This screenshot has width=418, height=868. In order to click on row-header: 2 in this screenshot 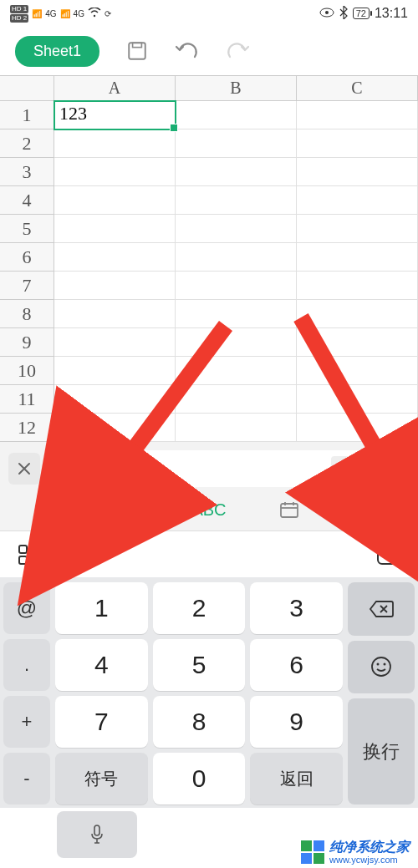, I will do `click(27, 144)`.